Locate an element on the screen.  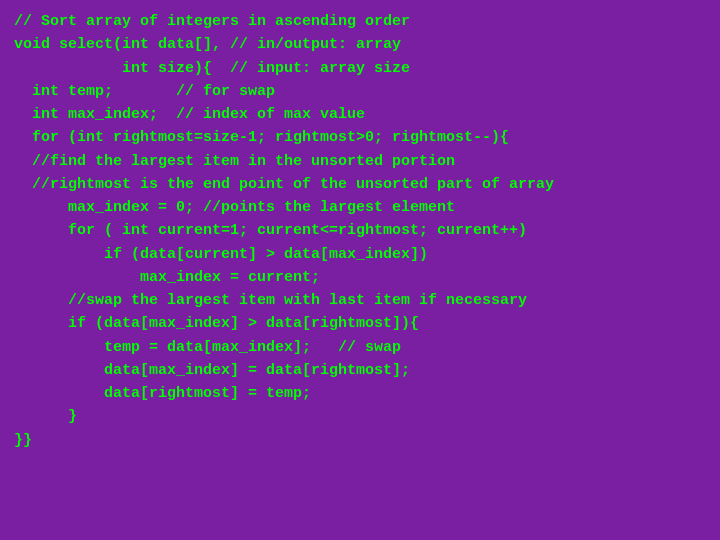
code-line: max_index = 0; //points the largest elem… is located at coordinates (360, 208).